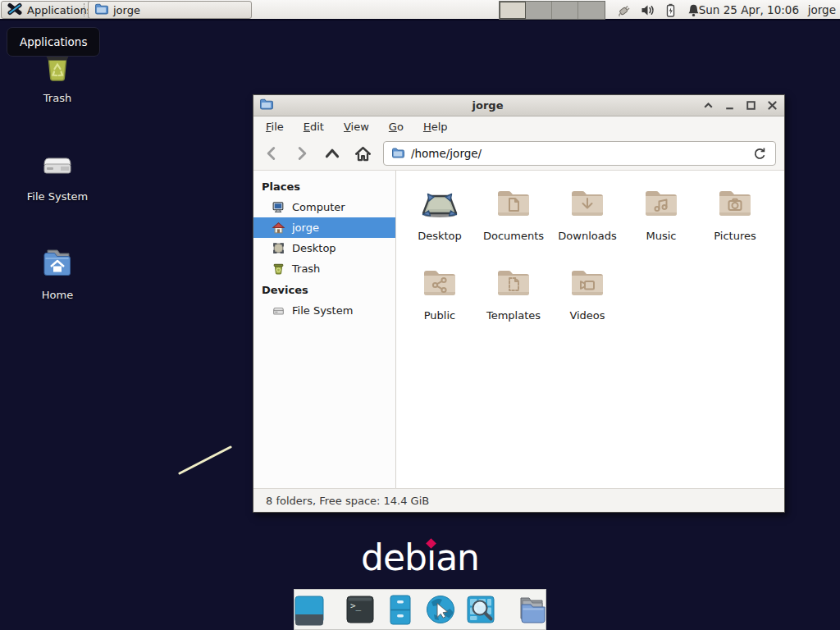 The image size is (840, 630). What do you see at coordinates (360, 609) in the screenshot?
I see `dock-terminal-icon: >_` at bounding box center [360, 609].